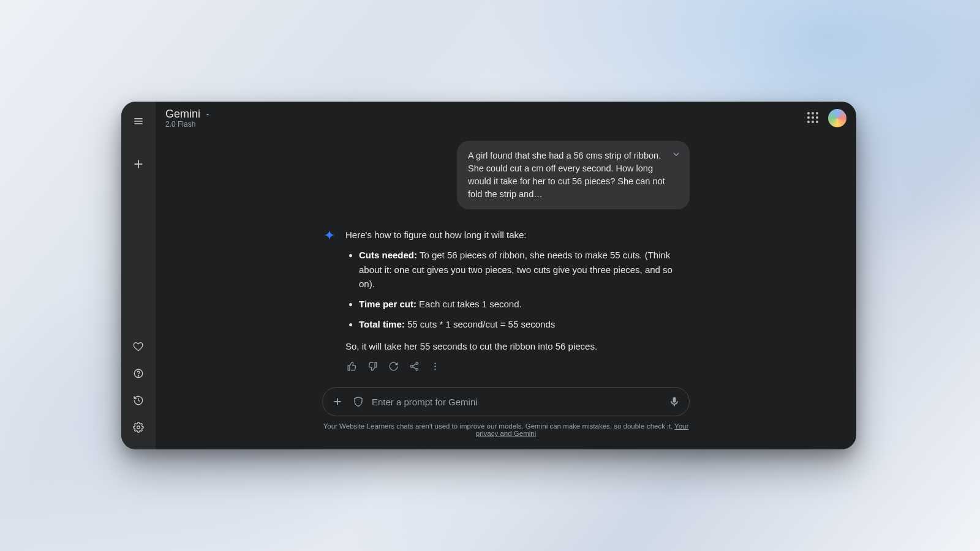 This screenshot has height=551, width=980. Describe the element at coordinates (138, 164) in the screenshot. I see `new-chat-button` at that location.